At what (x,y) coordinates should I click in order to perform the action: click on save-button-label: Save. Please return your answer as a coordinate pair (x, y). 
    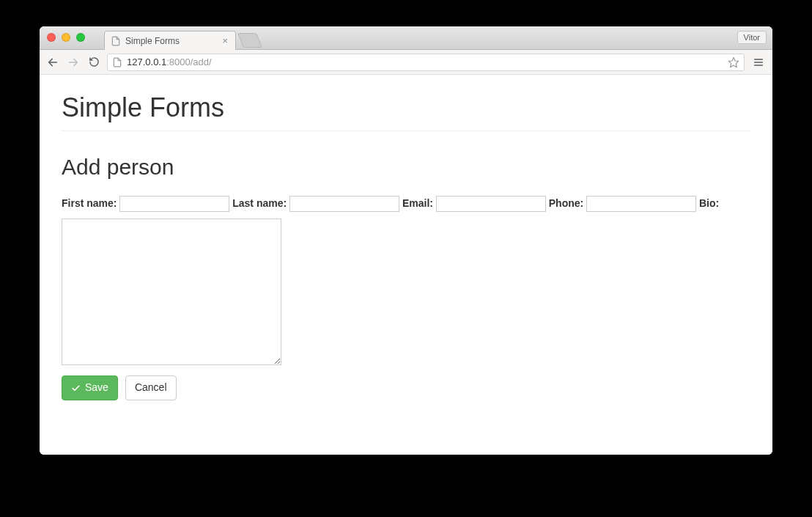
    Looking at the image, I should click on (97, 388).